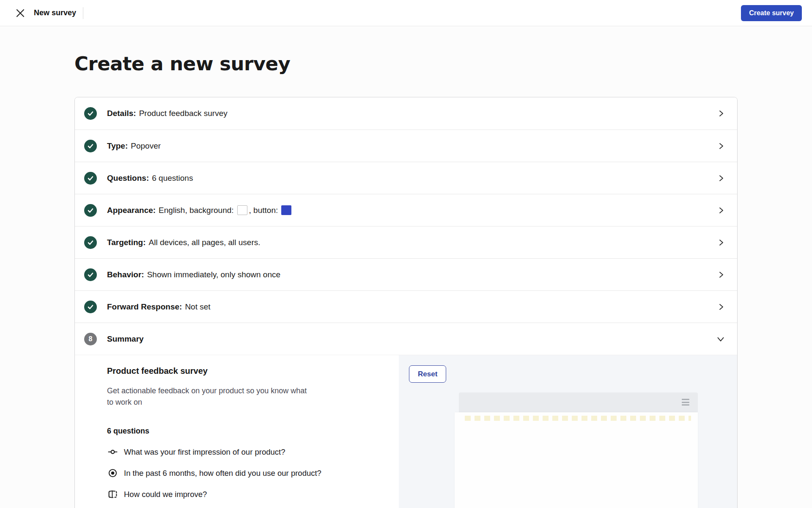  What do you see at coordinates (91, 339) in the screenshot?
I see `step-number-badge: 8` at bounding box center [91, 339].